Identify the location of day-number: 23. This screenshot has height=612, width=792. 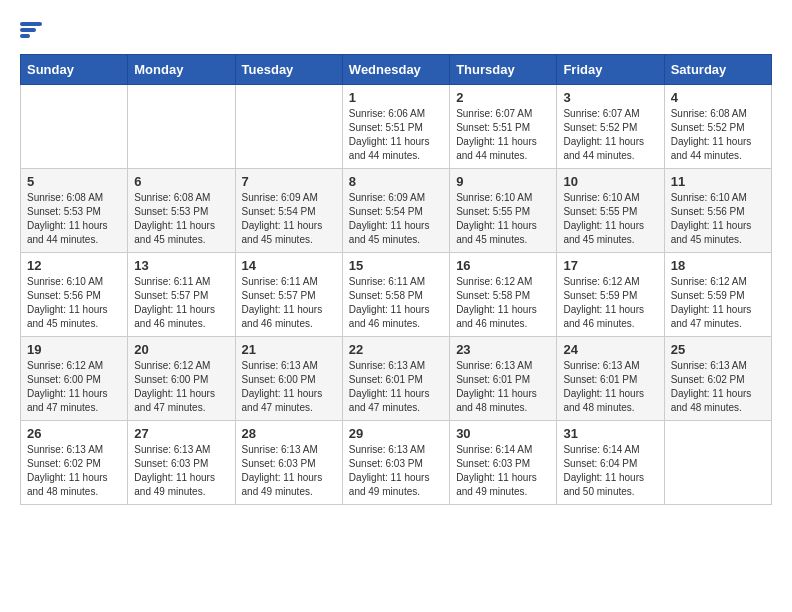
(503, 350).